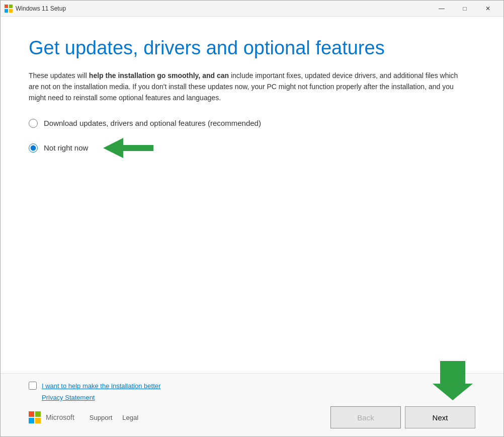  Describe the element at coordinates (95, 386) in the screenshot. I see `improve-checkbox-item: I want to help make the installation bet…` at that location.